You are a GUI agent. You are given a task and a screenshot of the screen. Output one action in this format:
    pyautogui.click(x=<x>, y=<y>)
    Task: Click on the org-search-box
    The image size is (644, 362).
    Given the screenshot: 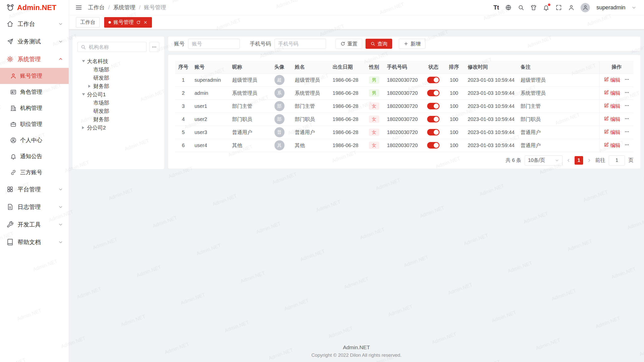 What is the action you would take?
    pyautogui.click(x=112, y=47)
    